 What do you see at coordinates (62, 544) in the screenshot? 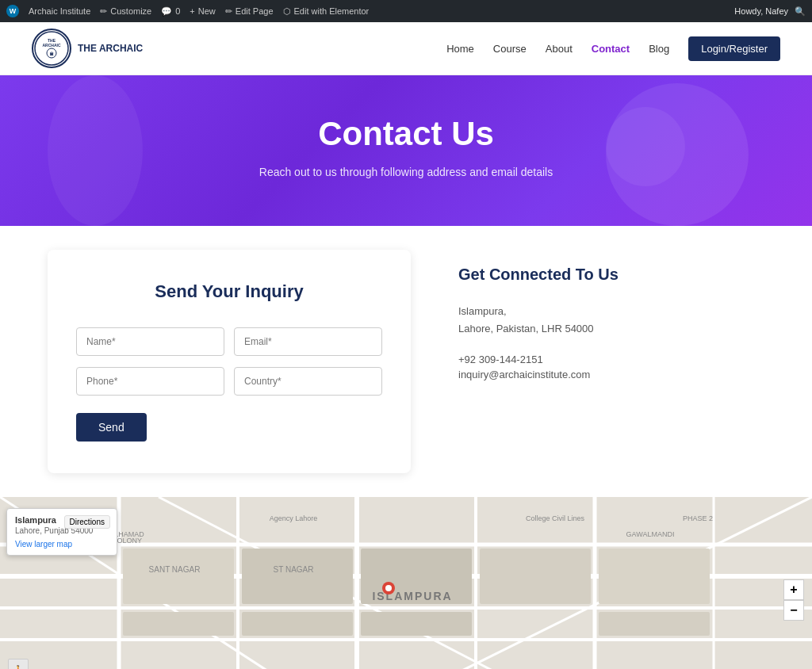
I see `view-larger-map-link: View larger map` at bounding box center [62, 544].